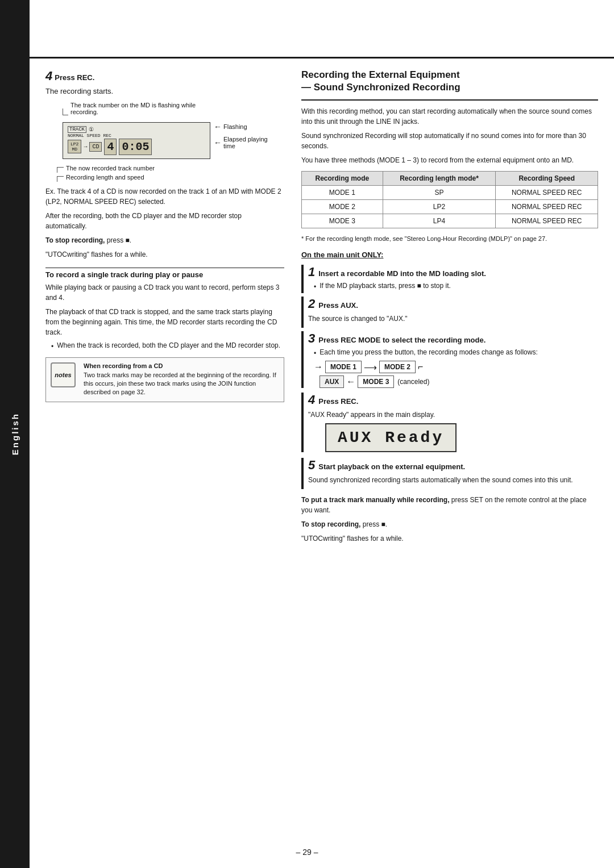  I want to click on table-row: MODE 1 SP NORMAL SPEED REC, so click(450, 193).